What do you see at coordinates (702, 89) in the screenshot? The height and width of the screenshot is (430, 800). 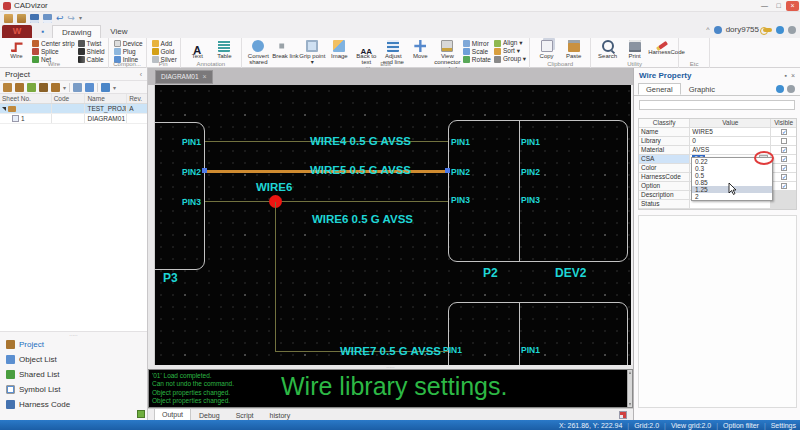 I see `tab-graphic: Graphic` at bounding box center [702, 89].